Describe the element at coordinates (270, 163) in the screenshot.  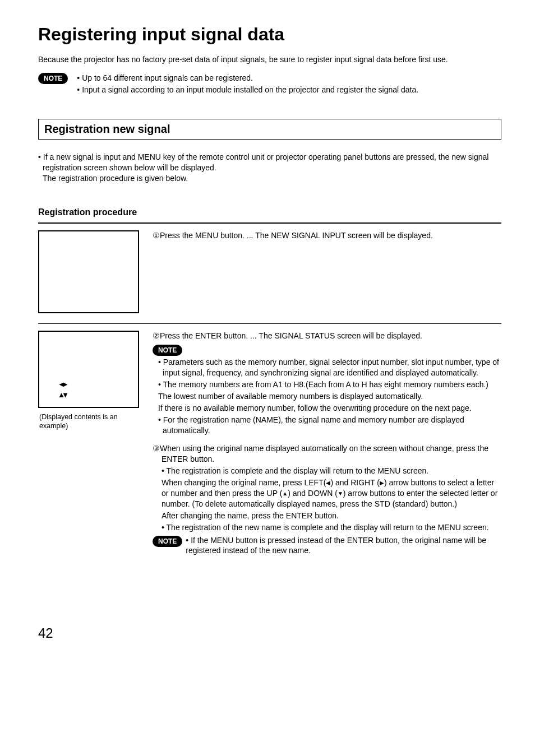
I see `section-intro-line: • If a new signal is input and MENU key …` at that location.